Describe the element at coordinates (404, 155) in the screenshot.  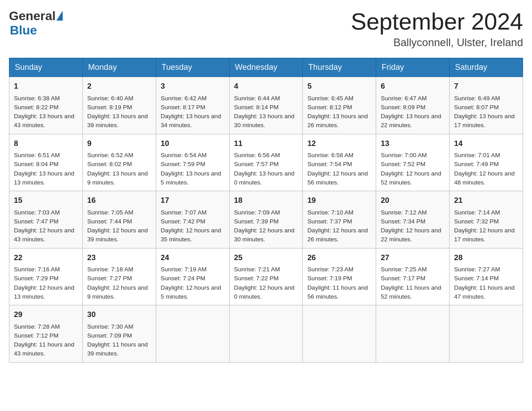
I see `sunrise-text: Sunrise: 7:00 AM` at that location.